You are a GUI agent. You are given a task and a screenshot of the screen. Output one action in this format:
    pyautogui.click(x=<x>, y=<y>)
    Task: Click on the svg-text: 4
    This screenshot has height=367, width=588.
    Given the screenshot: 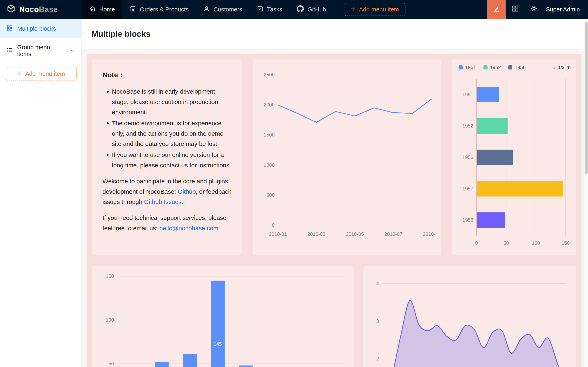 What is the action you would take?
    pyautogui.click(x=378, y=284)
    